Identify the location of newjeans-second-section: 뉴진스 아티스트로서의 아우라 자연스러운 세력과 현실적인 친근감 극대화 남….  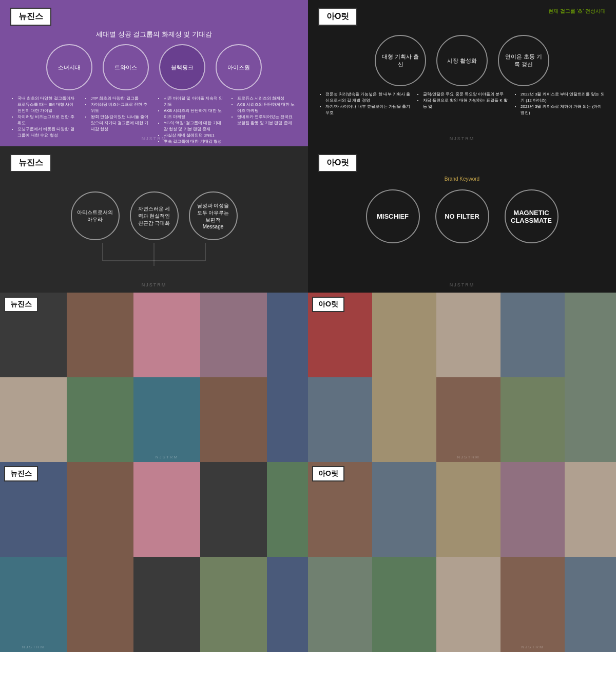
(154, 220).